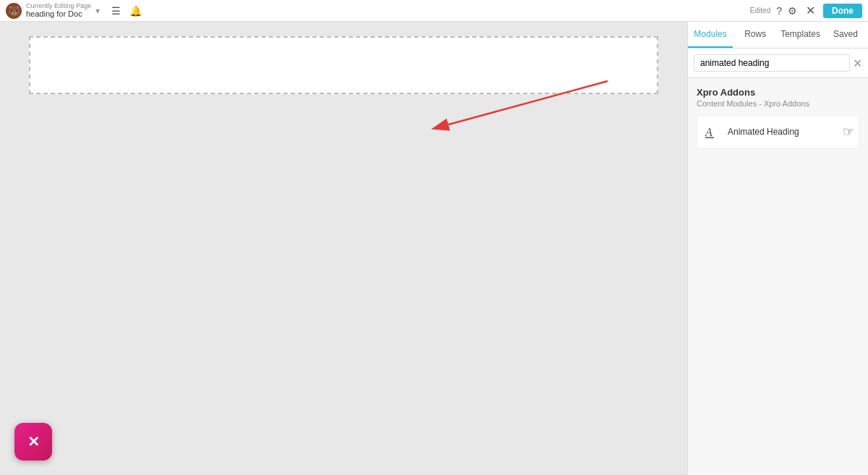 The width and height of the screenshot is (868, 475). What do you see at coordinates (14, 11) in the screenshot?
I see `avatar: 🐻` at bounding box center [14, 11].